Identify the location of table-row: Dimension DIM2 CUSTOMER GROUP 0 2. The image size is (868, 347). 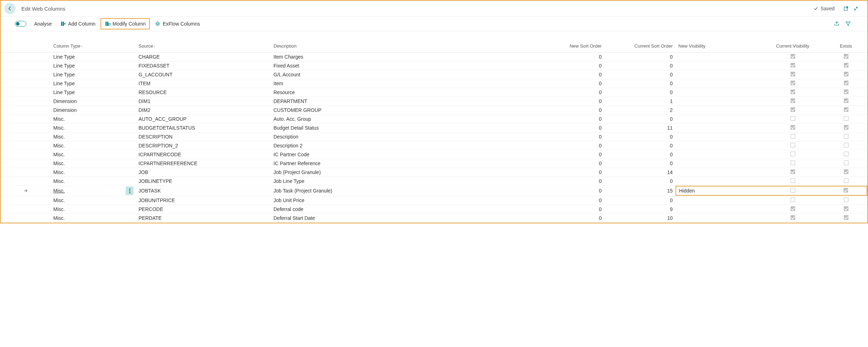
(434, 110).